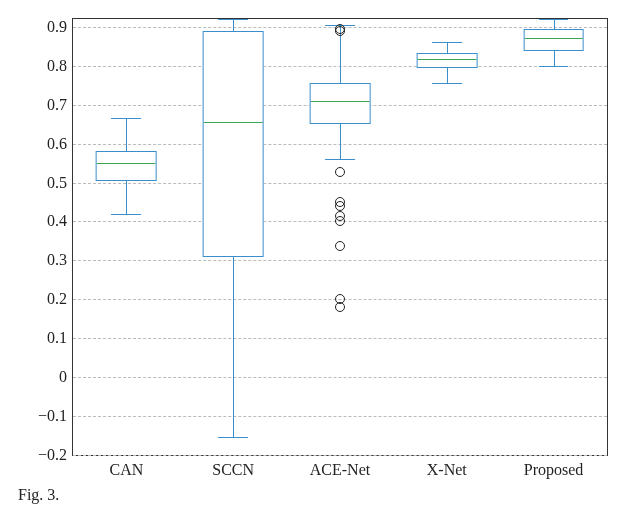  What do you see at coordinates (56, 416) in the screenshot?
I see `y-tick-label: −0.1` at bounding box center [56, 416].